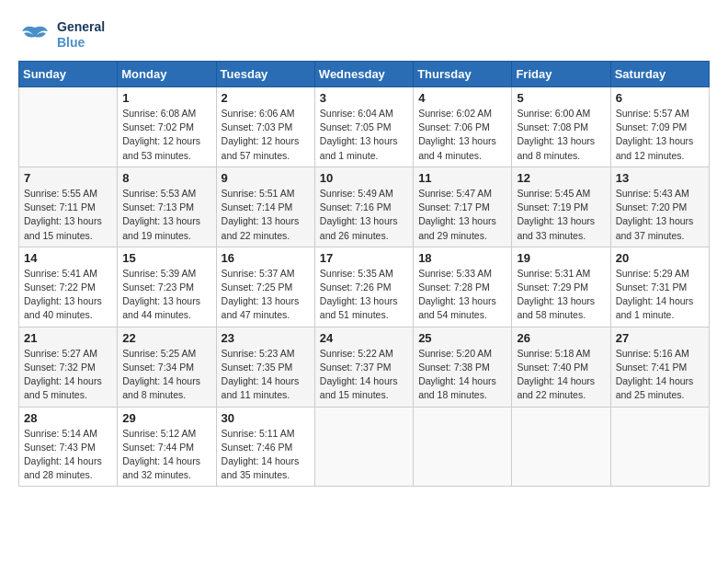 Image resolution: width=728 pixels, height=563 pixels. What do you see at coordinates (660, 206) in the screenshot?
I see `calendar-cell: 13Sunrise: 5:43 AM Sunset: 7:20 PM Dayli…` at bounding box center [660, 206].